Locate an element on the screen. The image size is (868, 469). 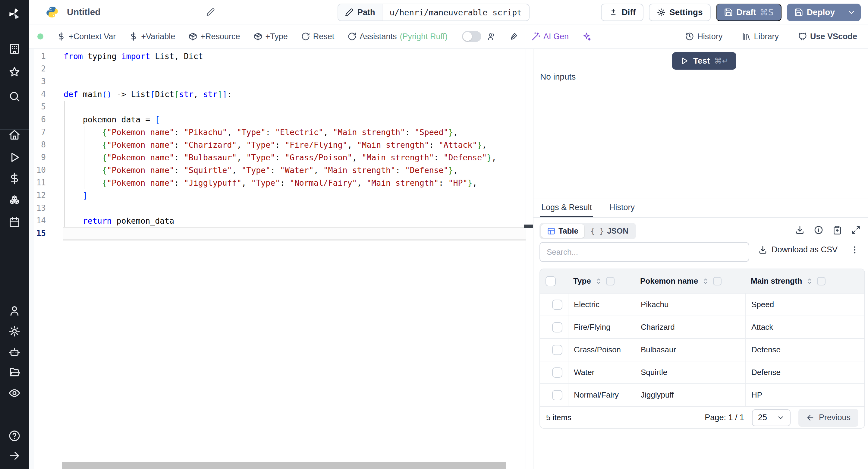
more-options-kebab-icon is located at coordinates (855, 251).